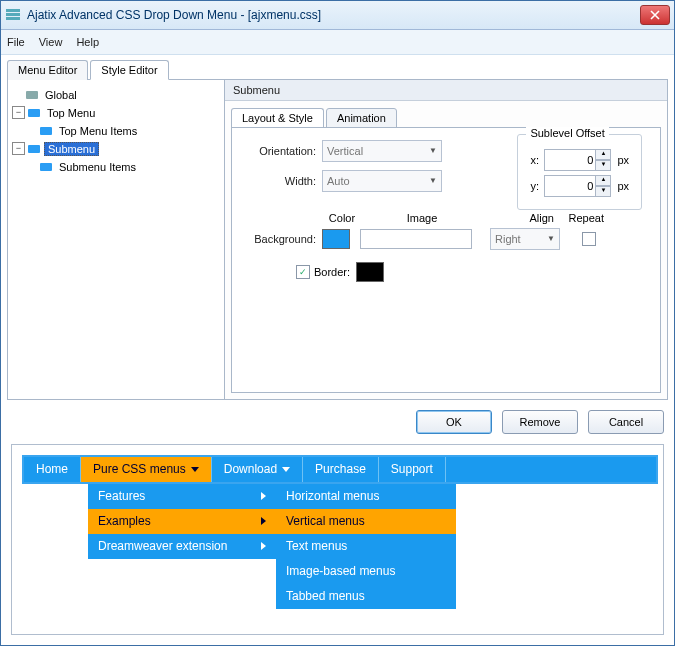 This screenshot has height=646, width=675. What do you see at coordinates (280, 181) in the screenshot?
I see `width-label: Width:` at bounding box center [280, 181].